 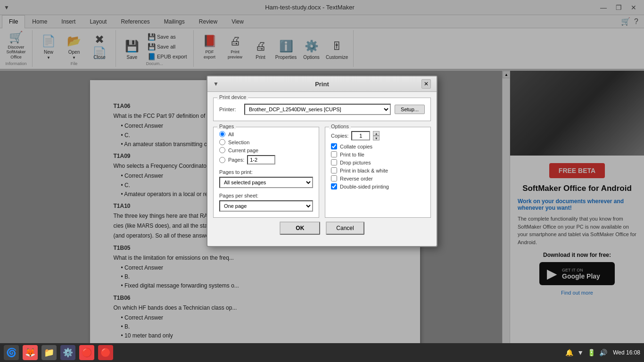 What do you see at coordinates (223, 150) in the screenshot?
I see `radio-current-input` at bounding box center [223, 150].